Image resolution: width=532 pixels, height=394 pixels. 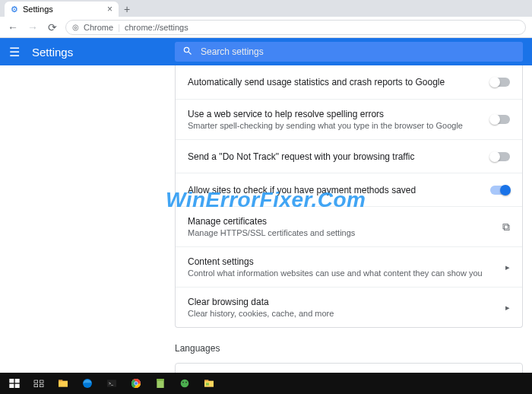 I want to click on edge-icon, so click(x=87, y=383).